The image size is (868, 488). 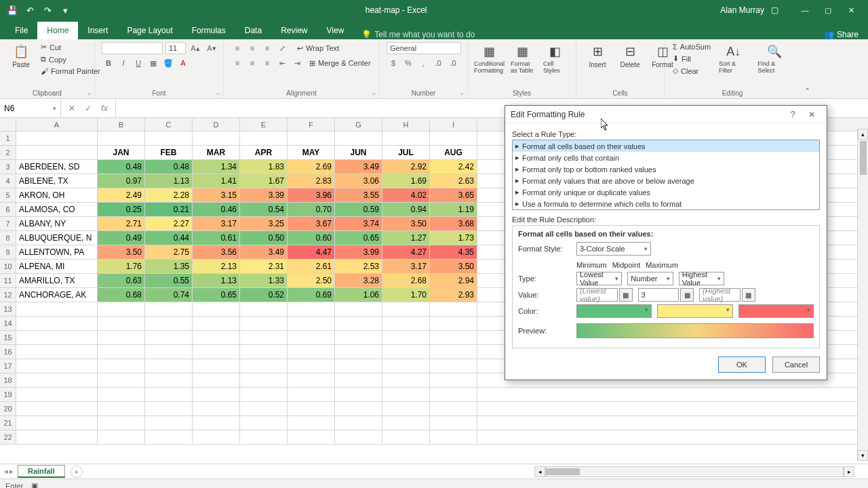 I want to click on cell: AUG, so click(x=454, y=152).